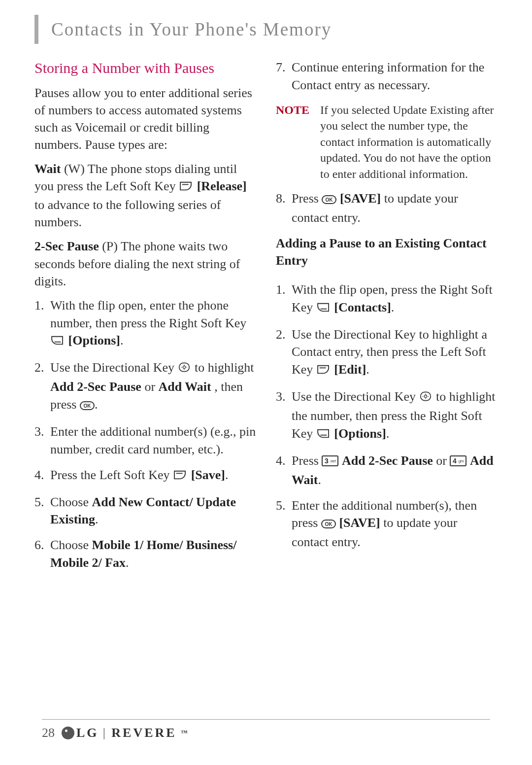 This screenshot has height=765, width=532. What do you see at coordinates (80, 733) in the screenshot?
I see `lg-logo-icon: LG` at bounding box center [80, 733].